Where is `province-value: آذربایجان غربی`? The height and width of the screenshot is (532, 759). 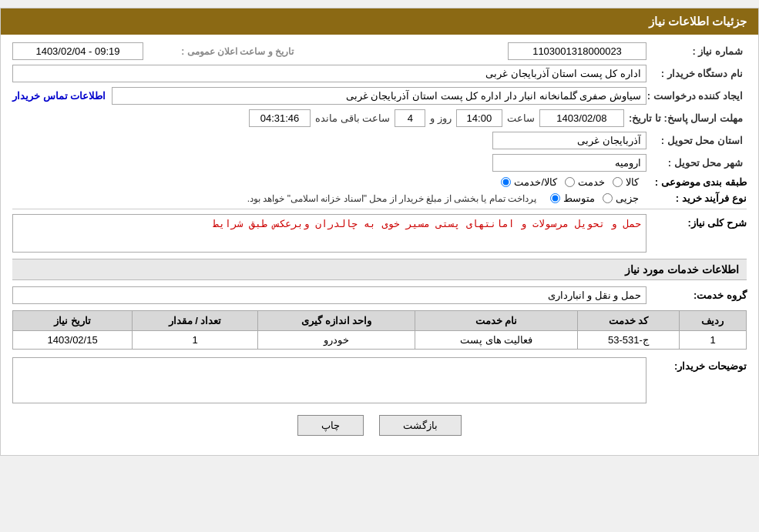
province-value: آذربایجان غربی is located at coordinates (569, 140).